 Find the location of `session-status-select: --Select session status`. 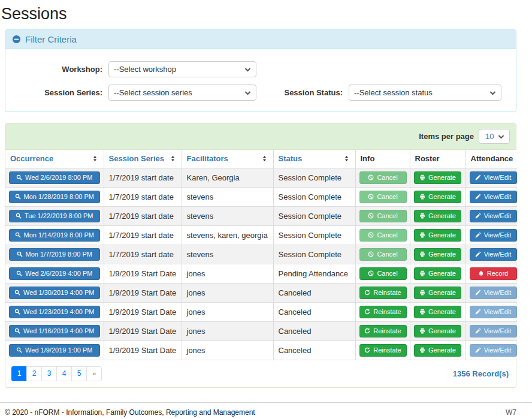

session-status-select: --Select session status is located at coordinates (425, 92).